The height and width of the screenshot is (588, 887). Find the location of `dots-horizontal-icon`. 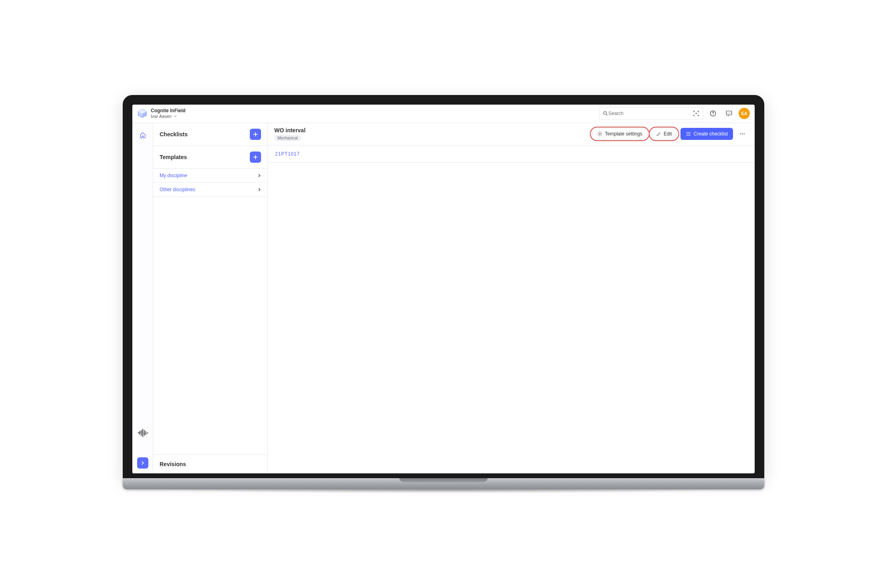

dots-horizontal-icon is located at coordinates (742, 134).